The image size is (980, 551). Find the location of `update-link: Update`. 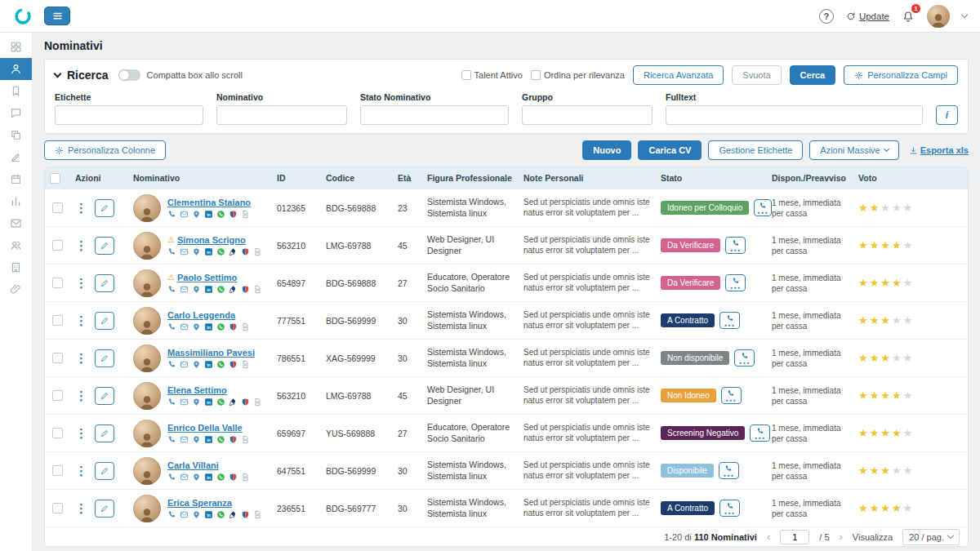

update-link: Update is located at coordinates (867, 16).